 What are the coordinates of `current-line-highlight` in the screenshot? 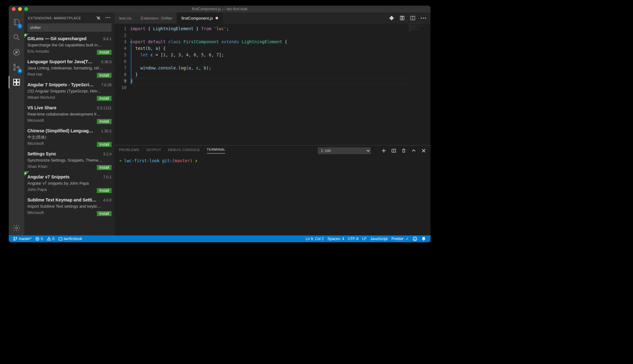 It's located at (268, 81).